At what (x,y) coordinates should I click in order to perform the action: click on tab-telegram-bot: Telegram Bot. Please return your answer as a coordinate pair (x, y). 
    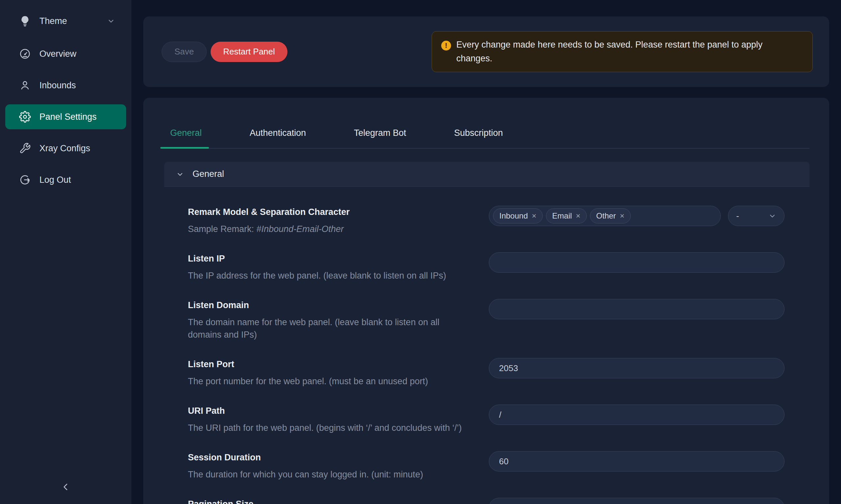
    Looking at the image, I should click on (380, 138).